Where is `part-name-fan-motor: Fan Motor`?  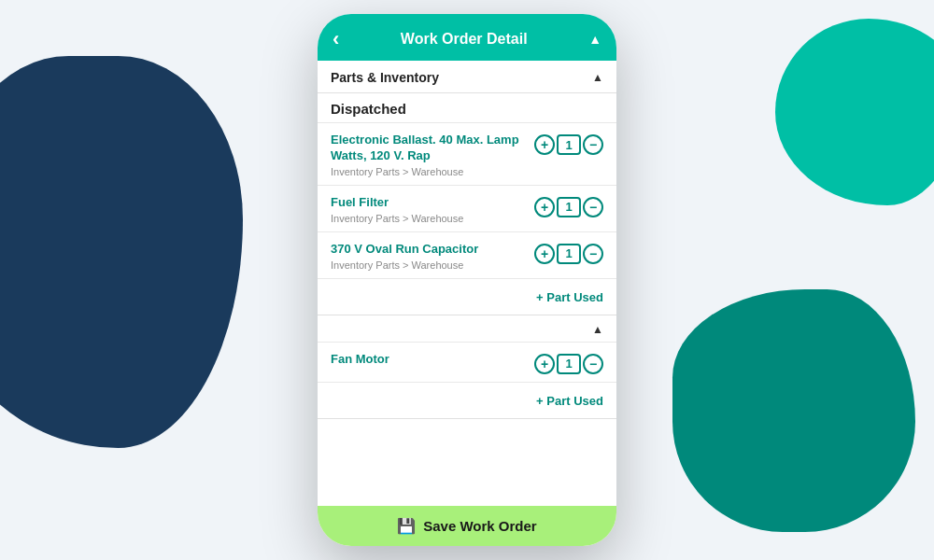
part-name-fan-motor: Fan Motor is located at coordinates (428, 360).